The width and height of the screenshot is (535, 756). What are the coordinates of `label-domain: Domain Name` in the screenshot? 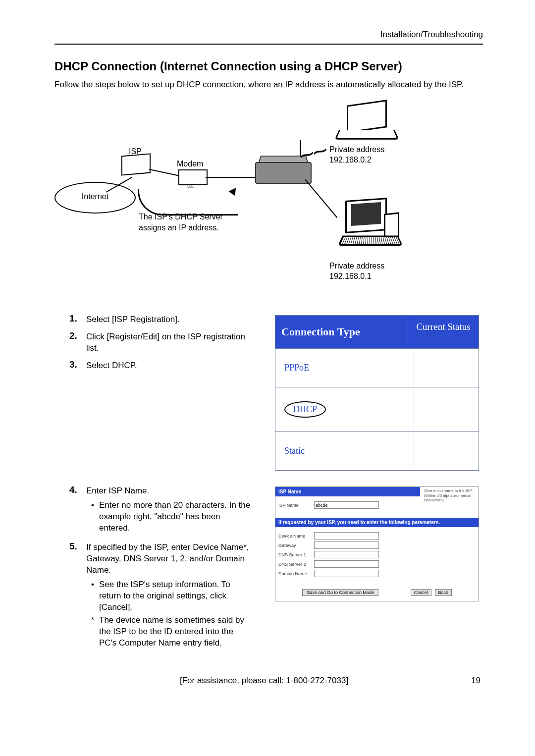 It's located at (296, 574).